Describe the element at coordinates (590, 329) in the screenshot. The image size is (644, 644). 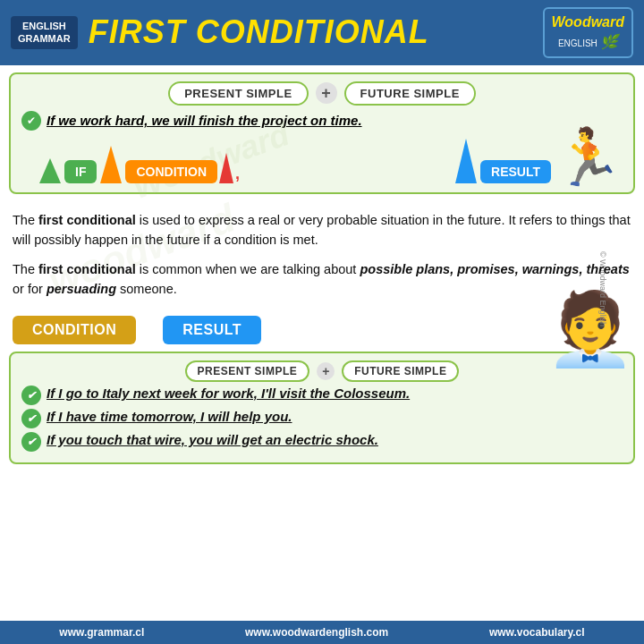
I see `cartoon-person-right: 🧑‍💼` at that location.